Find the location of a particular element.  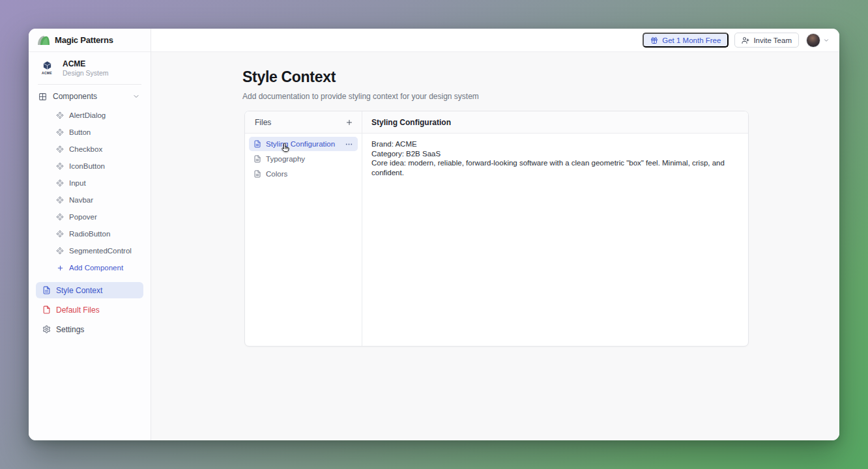

add-file-button is located at coordinates (349, 122).